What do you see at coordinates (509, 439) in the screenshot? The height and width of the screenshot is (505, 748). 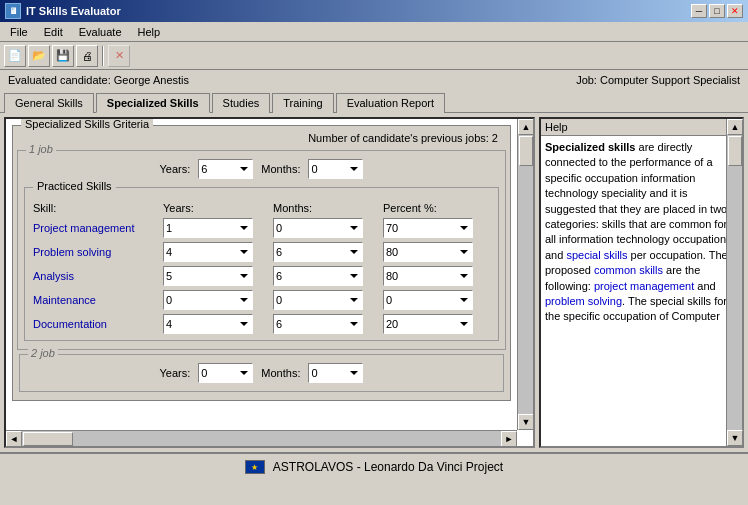 I see `scroll-right-button: ►` at bounding box center [509, 439].